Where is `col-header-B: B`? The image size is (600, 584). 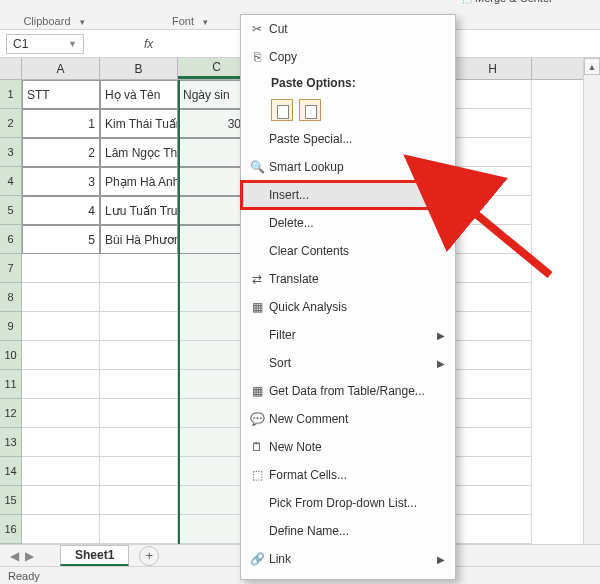
col-header-B: B is located at coordinates (139, 68).